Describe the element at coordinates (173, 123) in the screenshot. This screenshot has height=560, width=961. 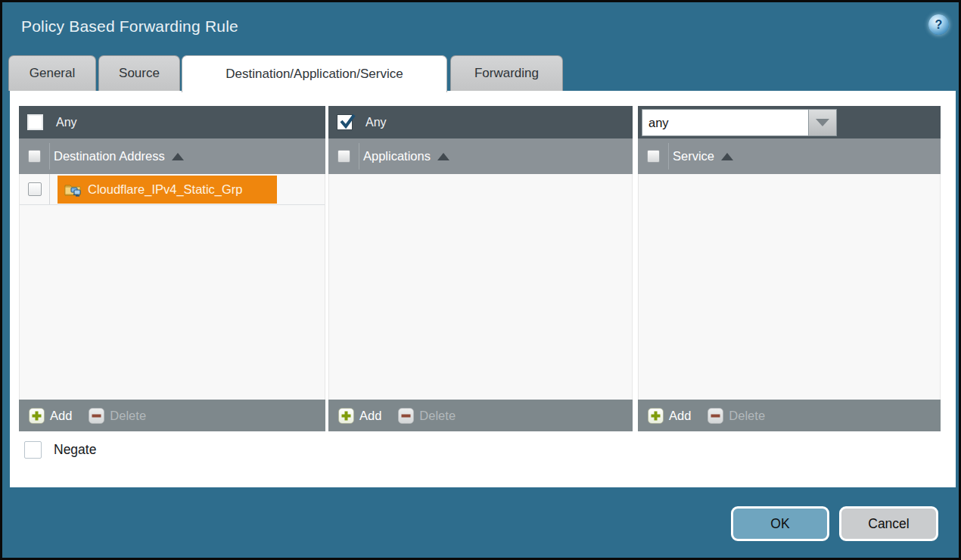
I see `destination-any-header: Any` at that location.